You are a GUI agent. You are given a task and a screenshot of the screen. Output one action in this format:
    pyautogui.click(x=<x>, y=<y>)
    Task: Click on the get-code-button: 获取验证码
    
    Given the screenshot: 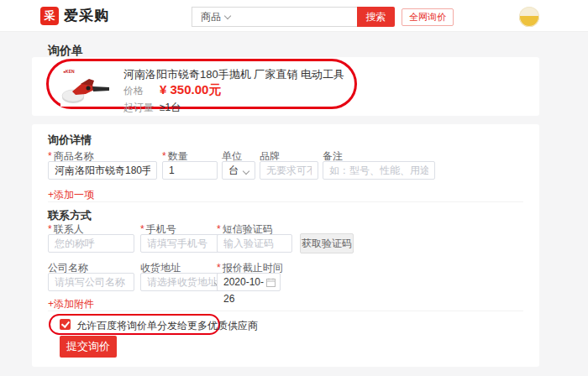 What is the action you would take?
    pyautogui.click(x=327, y=243)
    